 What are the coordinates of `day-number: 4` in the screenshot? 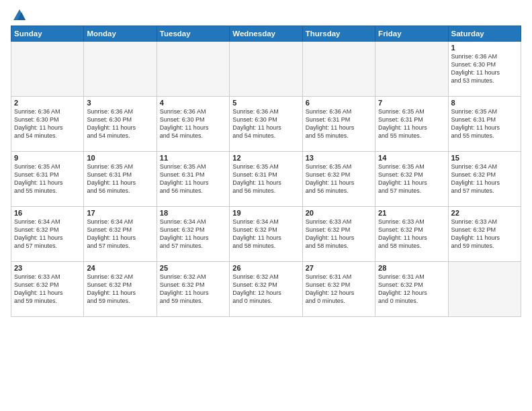 It's located at (193, 103).